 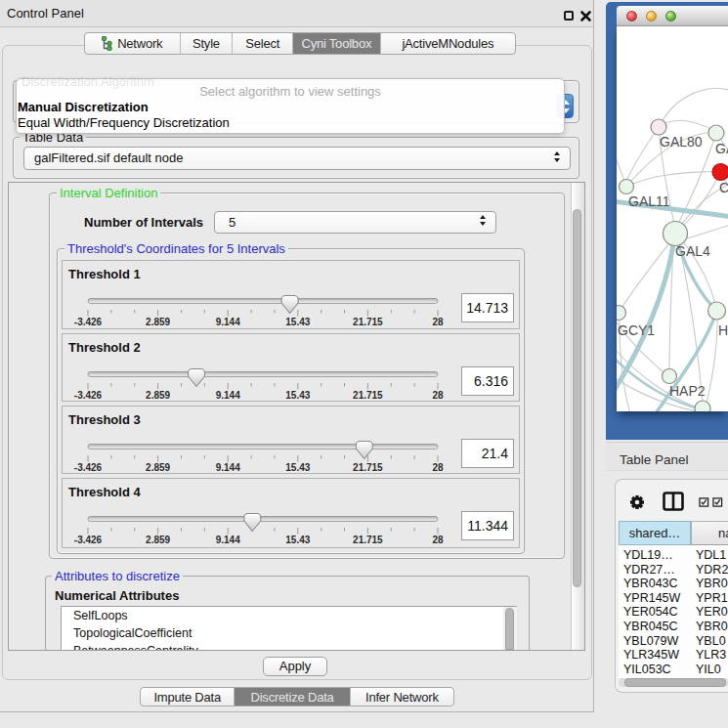 What do you see at coordinates (636, 330) in the screenshot?
I see `svg-text: GCY1` at bounding box center [636, 330].